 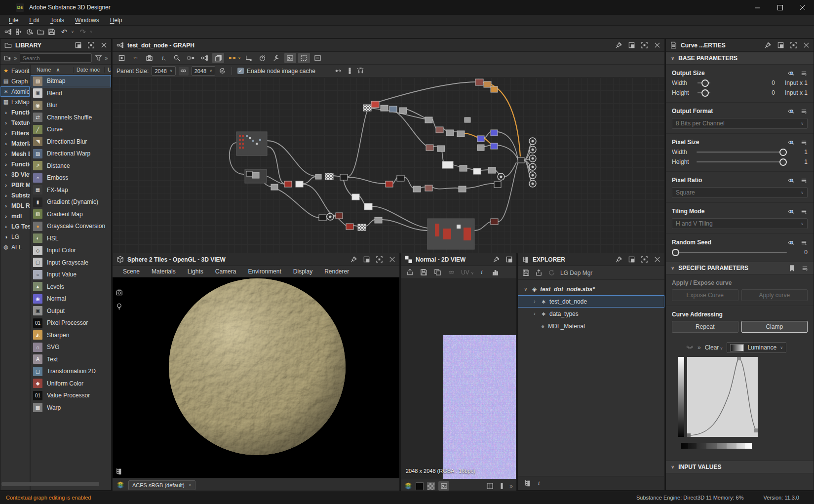 What do you see at coordinates (535, 301) in the screenshot?
I see `chevron-icon: ›` at bounding box center [535, 301].